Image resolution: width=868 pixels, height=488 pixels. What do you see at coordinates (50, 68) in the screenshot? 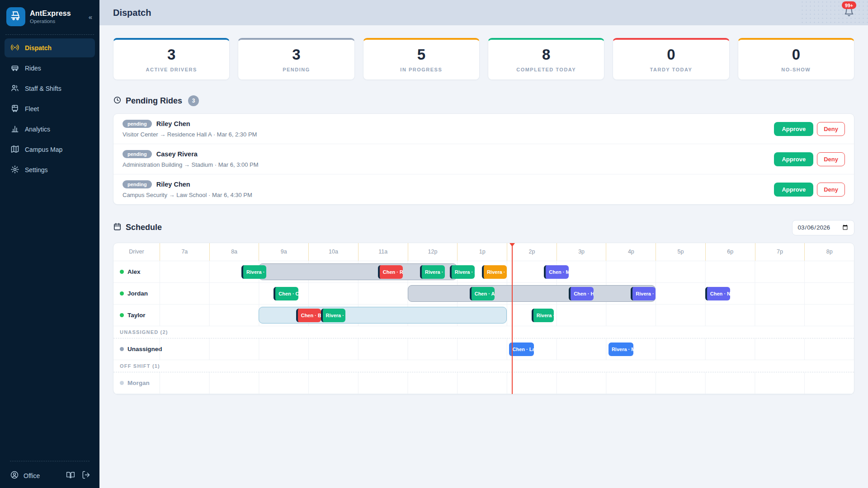
I see `sidebar-item-rides: Rides` at bounding box center [50, 68].